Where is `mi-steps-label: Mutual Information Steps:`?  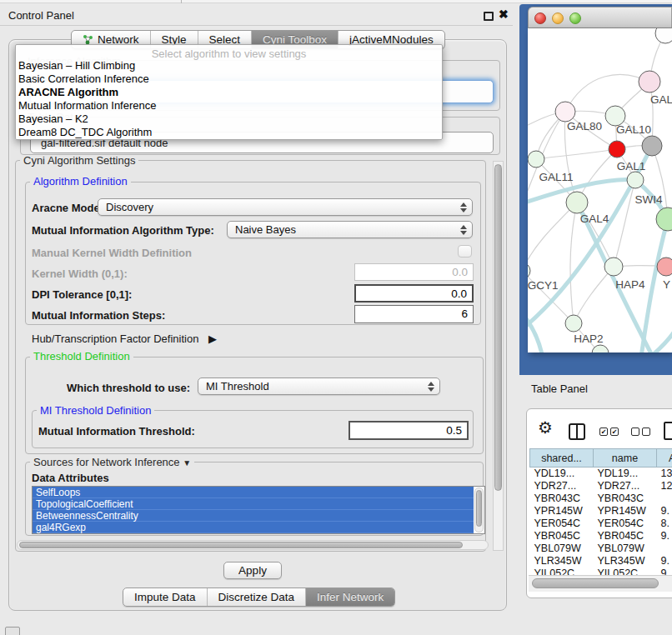 mi-steps-label: Mutual Information Steps: is located at coordinates (98, 315).